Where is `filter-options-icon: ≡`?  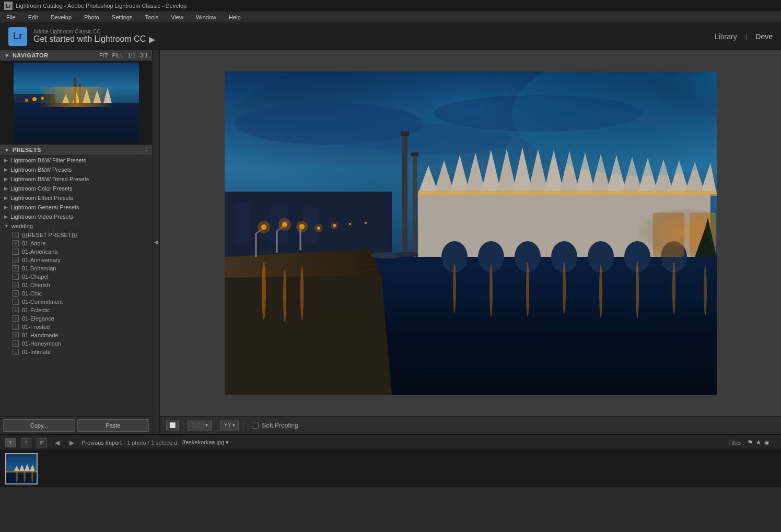
filter-options-icon: ≡ is located at coordinates (774, 443).